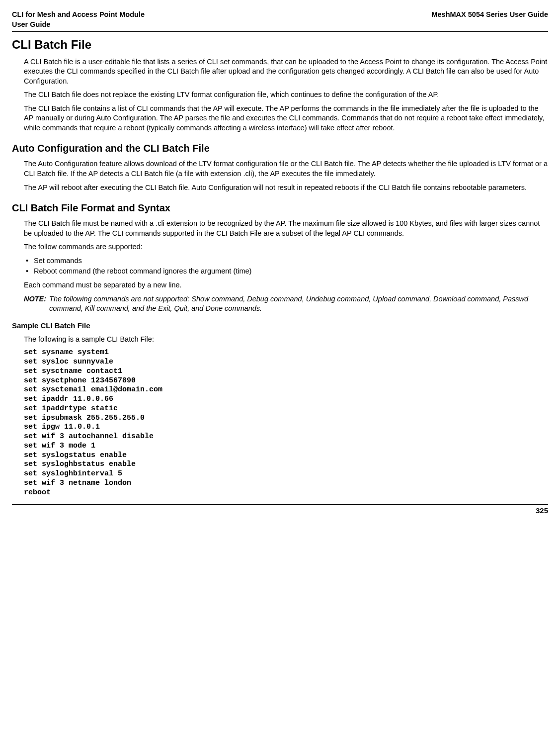  Describe the element at coordinates (280, 326) in the screenshot. I see `subheading-sample-file: Sample CLI Batch File` at that location.